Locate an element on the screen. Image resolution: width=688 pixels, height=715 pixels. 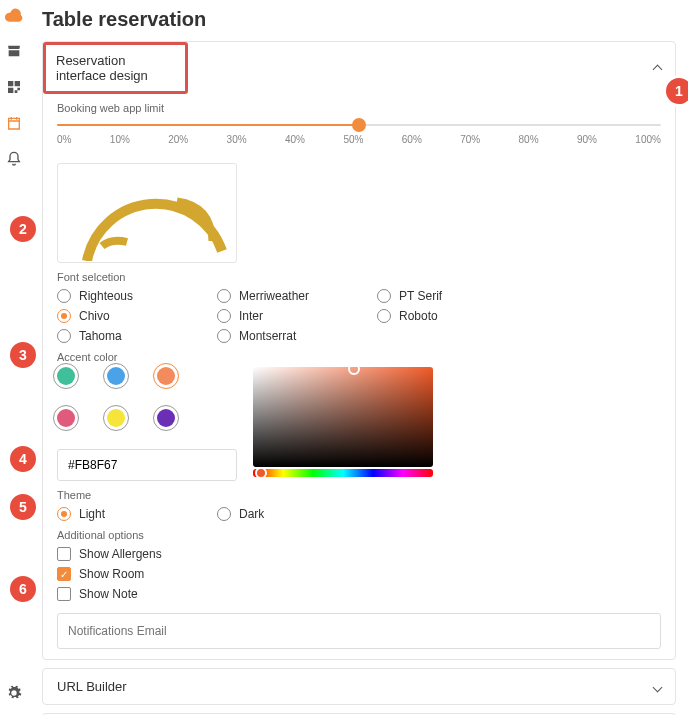
store-icon is located at coordinates (14, 51).